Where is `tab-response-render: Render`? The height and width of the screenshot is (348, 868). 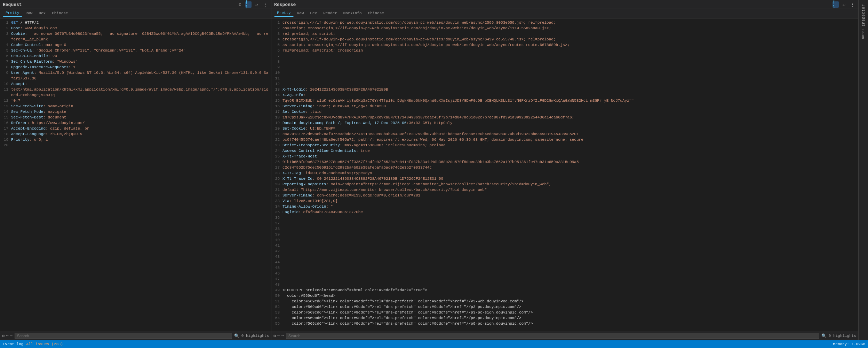
tab-response-render: Render is located at coordinates (330, 13).